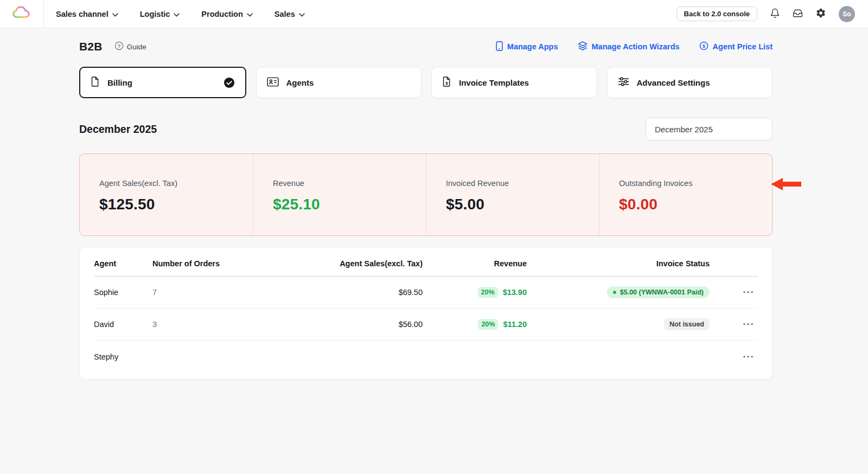 The image size is (868, 474). What do you see at coordinates (686, 195) in the screenshot?
I see `stat-outstanding-invoices: Outstanding Invoices $0.00` at bounding box center [686, 195].